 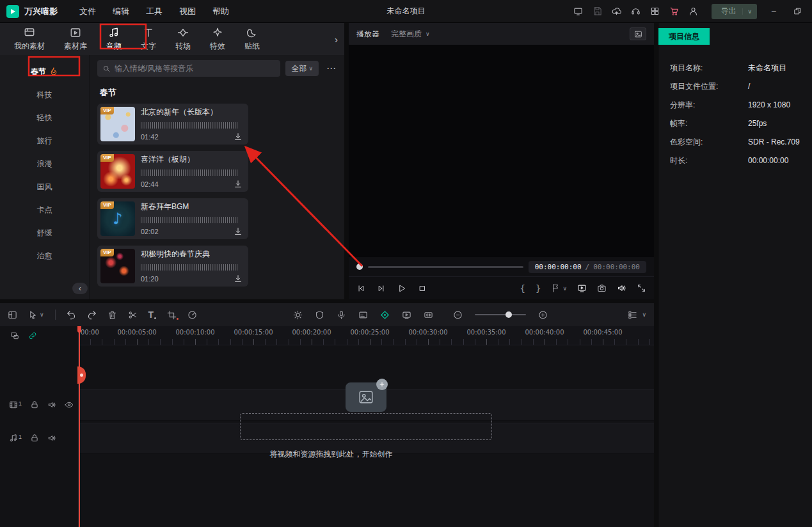 What do you see at coordinates (385, 315) in the screenshot?
I see `keyframe-icon` at bounding box center [385, 315].